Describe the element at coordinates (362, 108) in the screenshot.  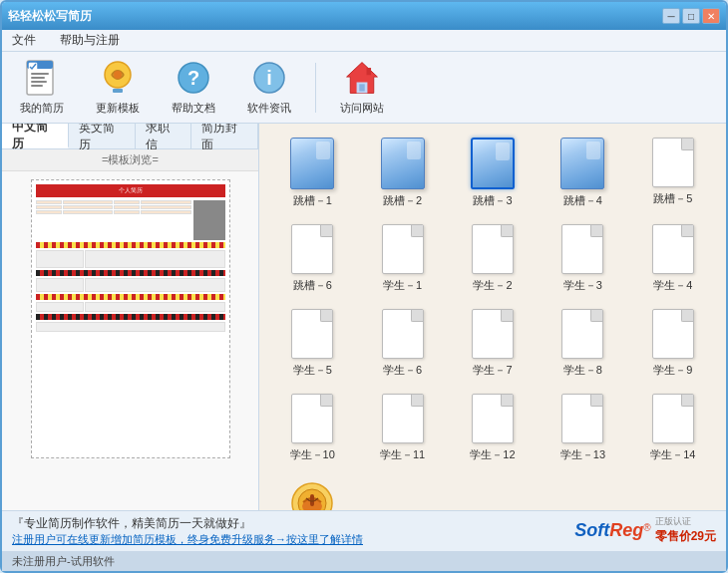
I see `toolbar-website-label: 访问网站` at that location.